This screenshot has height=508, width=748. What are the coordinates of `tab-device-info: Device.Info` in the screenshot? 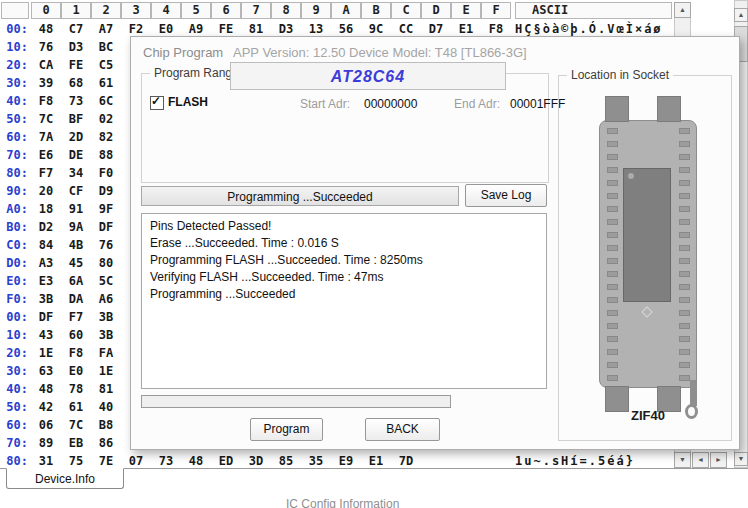 It's located at (65, 478).